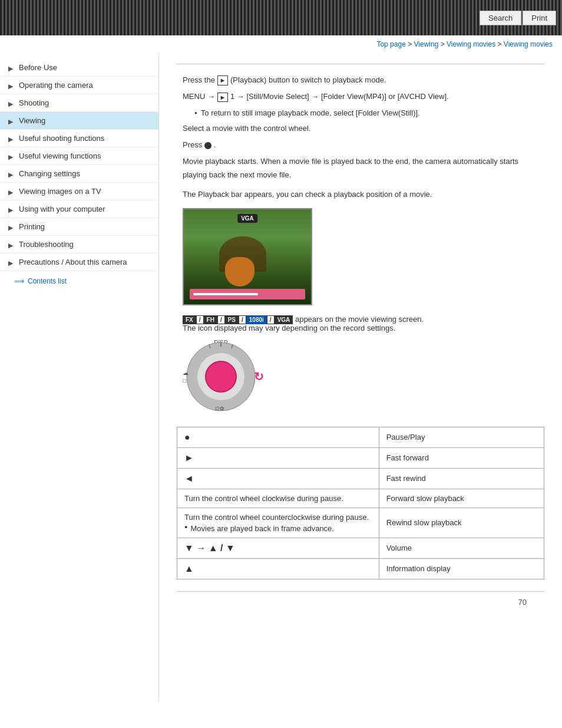 The image size is (562, 728). Describe the element at coordinates (461, 568) in the screenshot. I see `table-cell-desc: Information display` at that location.